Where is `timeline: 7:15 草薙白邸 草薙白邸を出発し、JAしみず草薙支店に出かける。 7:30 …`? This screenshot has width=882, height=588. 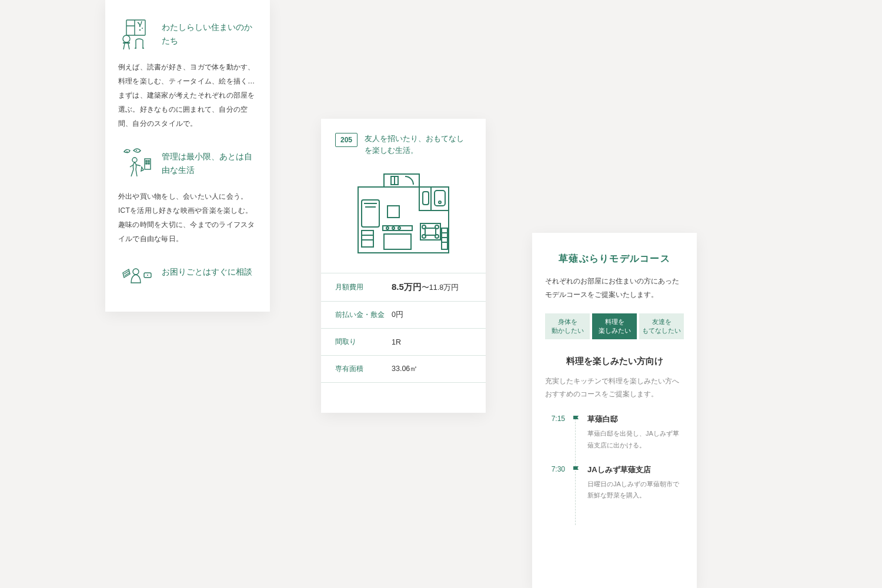 timeline: 7:15 草薙白邸 草薙白邸を出発し、JAしみず草薙支店に出かける。 7:30 … is located at coordinates (614, 457).